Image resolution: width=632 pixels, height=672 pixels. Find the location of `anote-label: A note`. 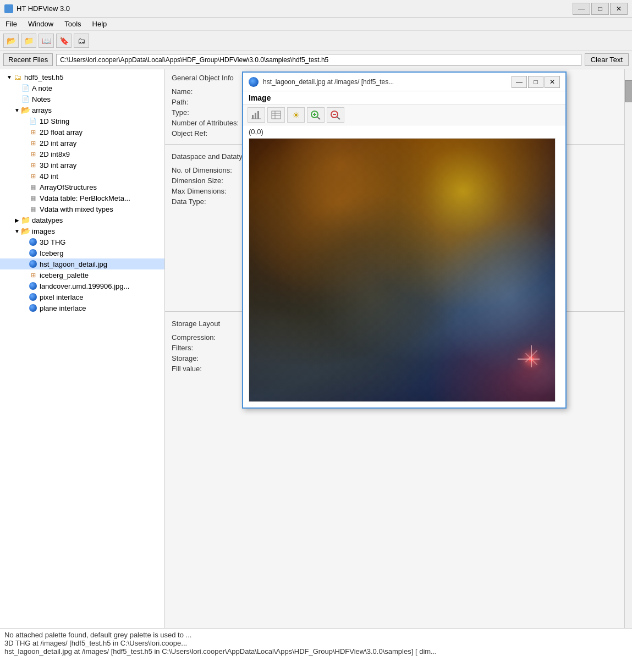

anote-label: A note is located at coordinates (42, 88).